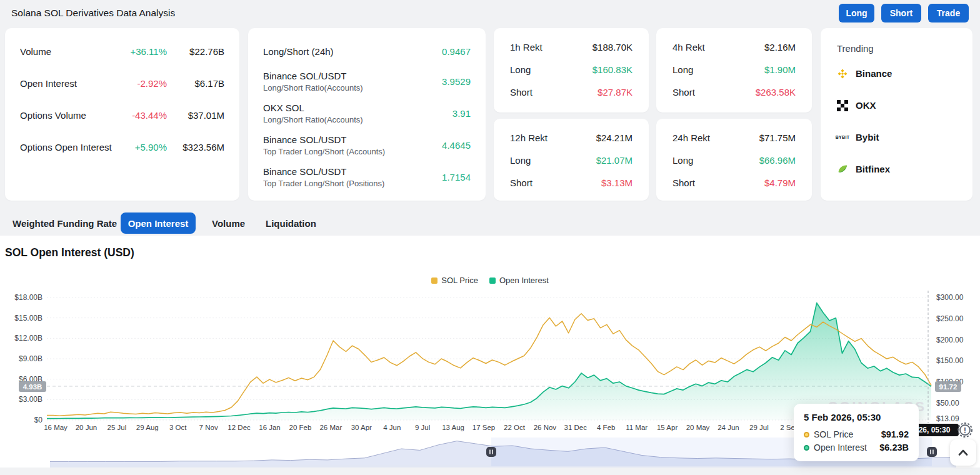 The height and width of the screenshot is (475, 980). What do you see at coordinates (460, 280) in the screenshot?
I see `legend-label: SOL Price` at bounding box center [460, 280].